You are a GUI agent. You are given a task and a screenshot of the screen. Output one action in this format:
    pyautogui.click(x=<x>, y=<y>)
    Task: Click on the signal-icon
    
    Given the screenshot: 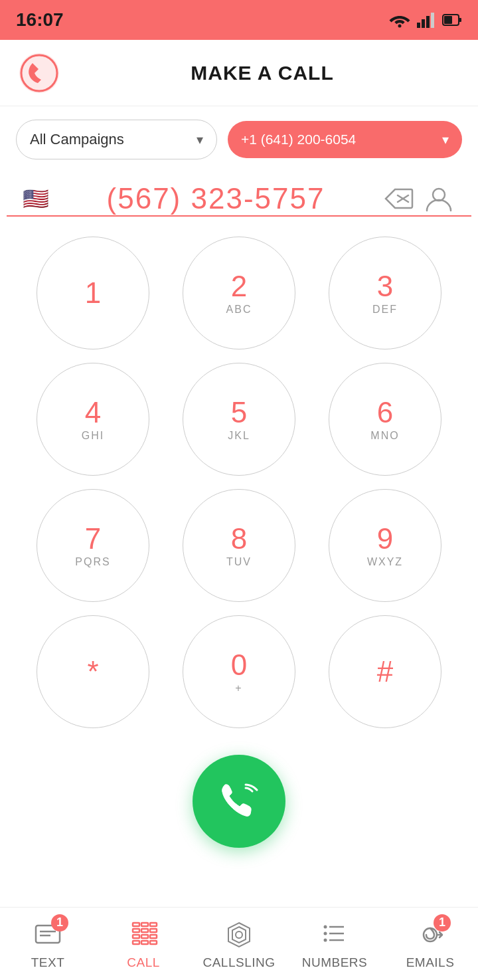 What is the action you would take?
    pyautogui.click(x=426, y=20)
    